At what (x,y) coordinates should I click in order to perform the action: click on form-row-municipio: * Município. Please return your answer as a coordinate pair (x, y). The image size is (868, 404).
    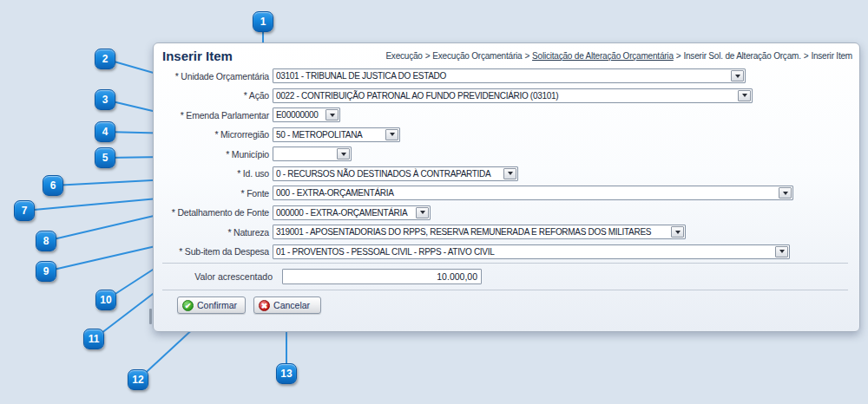
    Looking at the image, I should click on (509, 154).